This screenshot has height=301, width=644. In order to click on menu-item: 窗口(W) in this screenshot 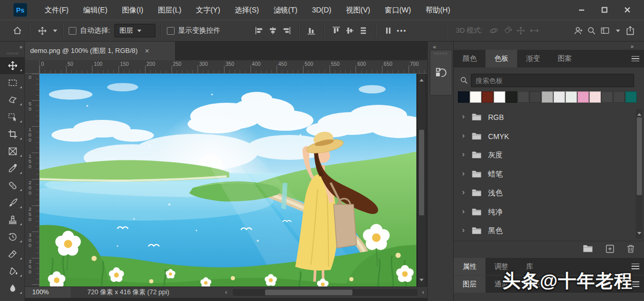, I will do `click(398, 10)`.